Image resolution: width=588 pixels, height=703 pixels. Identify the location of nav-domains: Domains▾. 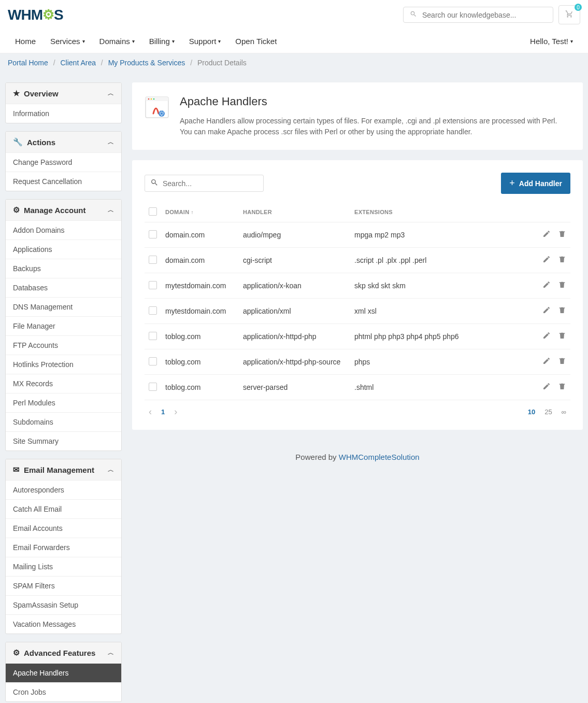
(117, 41).